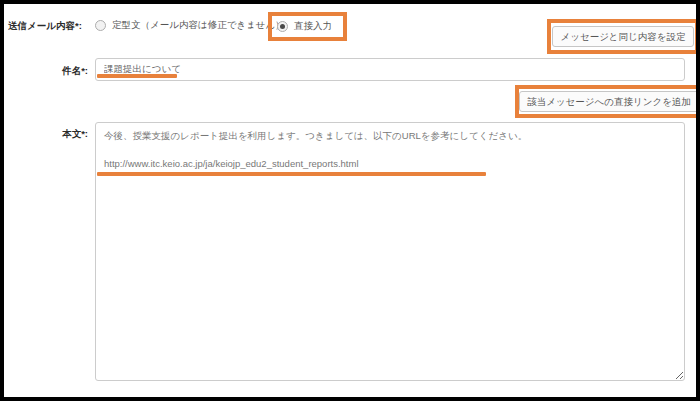 The width and height of the screenshot is (700, 401). Describe the element at coordinates (622, 36) in the screenshot. I see `highlight-box-same-as-message: メッセージと同じ内容を設定` at that location.